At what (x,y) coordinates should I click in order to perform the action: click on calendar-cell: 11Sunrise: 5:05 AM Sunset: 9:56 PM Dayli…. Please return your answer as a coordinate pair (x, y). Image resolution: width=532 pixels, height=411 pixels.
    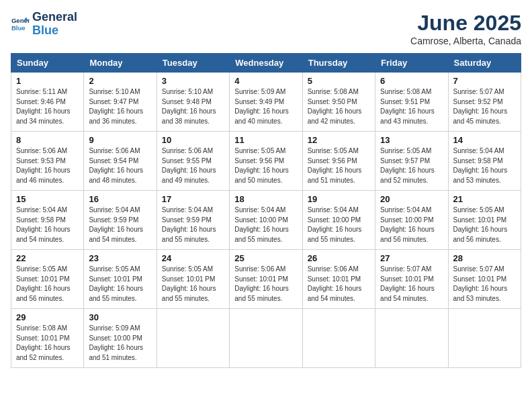
    Looking at the image, I should click on (266, 161).